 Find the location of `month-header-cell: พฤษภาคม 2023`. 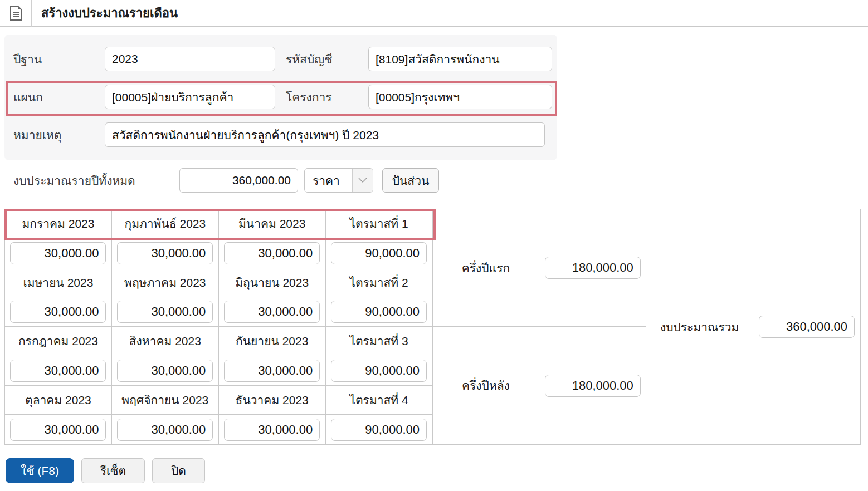

month-header-cell: พฤษภาคม 2023 is located at coordinates (165, 283).